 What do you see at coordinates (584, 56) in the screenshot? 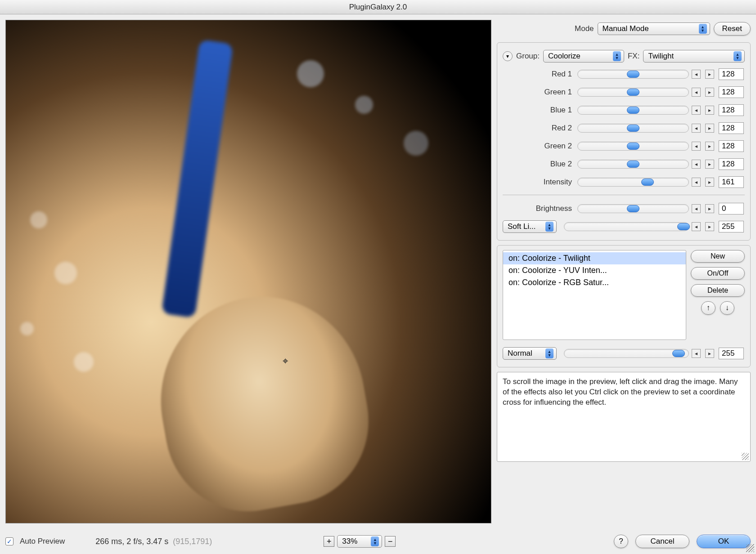
I see `group-select: Coolorize ▲▼` at bounding box center [584, 56].